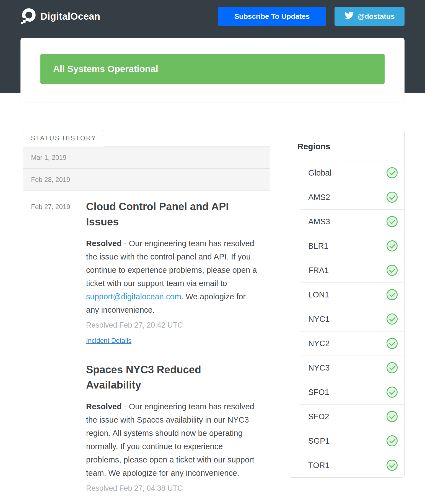  What do you see at coordinates (212, 69) in the screenshot?
I see `all-systems-operational-banner: All Systems Operational` at bounding box center [212, 69].